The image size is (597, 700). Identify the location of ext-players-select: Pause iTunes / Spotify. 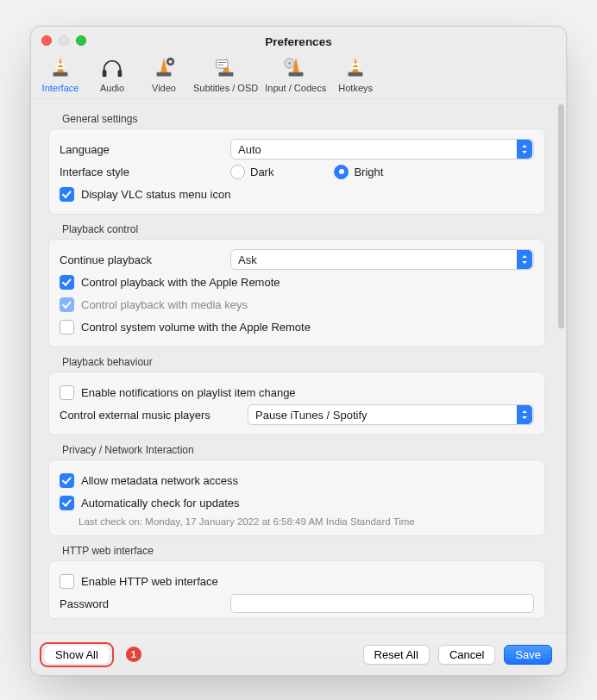
(391, 415).